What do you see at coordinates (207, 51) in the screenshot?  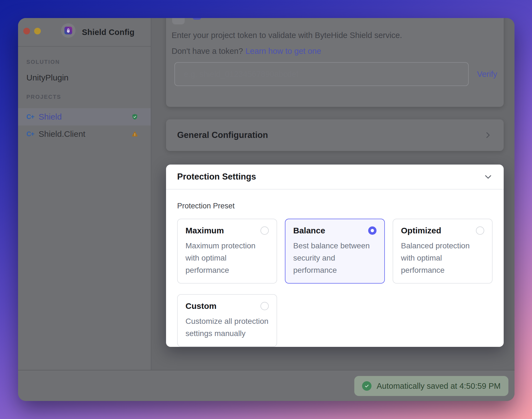 I see `token-help-prompt: Don't have a token?` at bounding box center [207, 51].